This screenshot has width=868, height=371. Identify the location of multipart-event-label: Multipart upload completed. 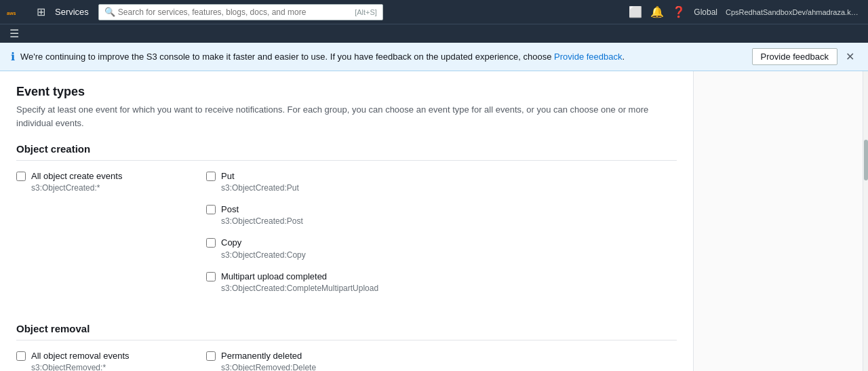
(300, 277).